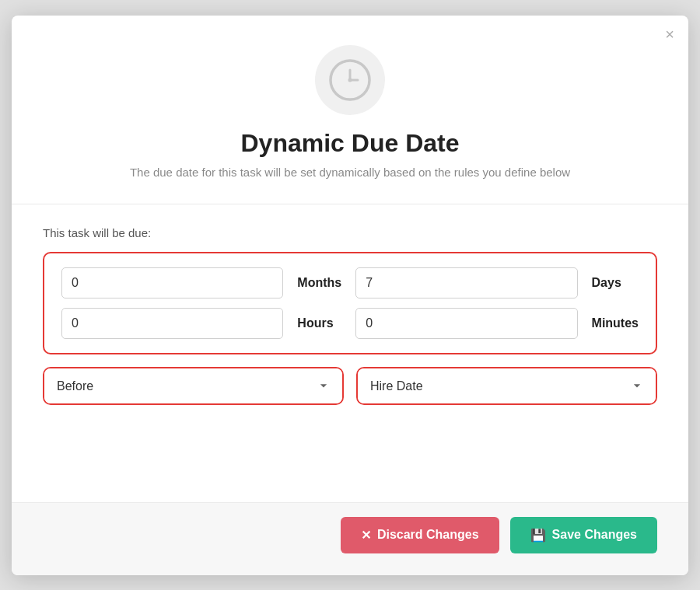 This screenshot has width=700, height=590. Describe the element at coordinates (615, 323) in the screenshot. I see `minutes-label: Minutes` at that location.